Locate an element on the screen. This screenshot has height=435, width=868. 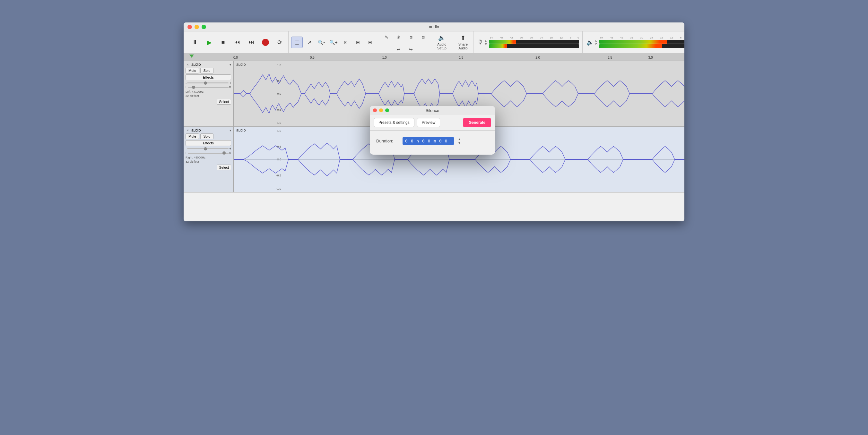
edit-tools-group2: ✎ ✳ ⊠ ⊡ ↩ ↪ is located at coordinates (405, 42).